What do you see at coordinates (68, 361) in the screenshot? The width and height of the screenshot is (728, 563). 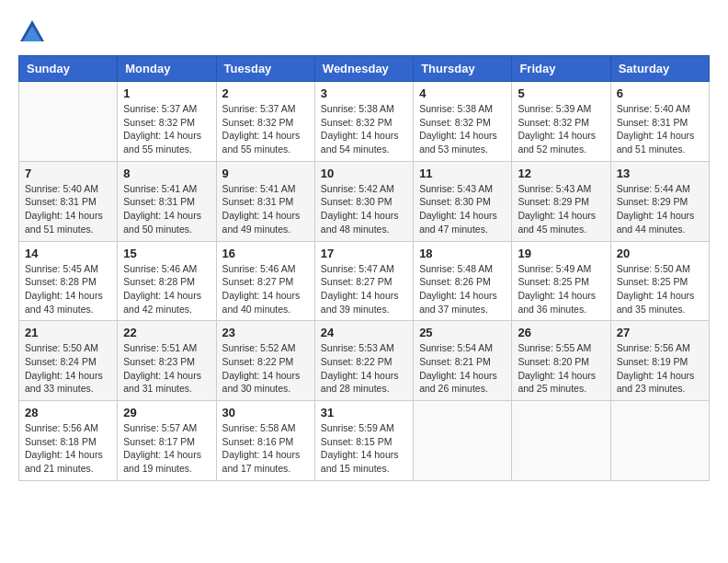 I see `calendar-cell: 21Sunrise: 5:50 AM Sunset: 8:24 PM Dayli…` at bounding box center [68, 361].